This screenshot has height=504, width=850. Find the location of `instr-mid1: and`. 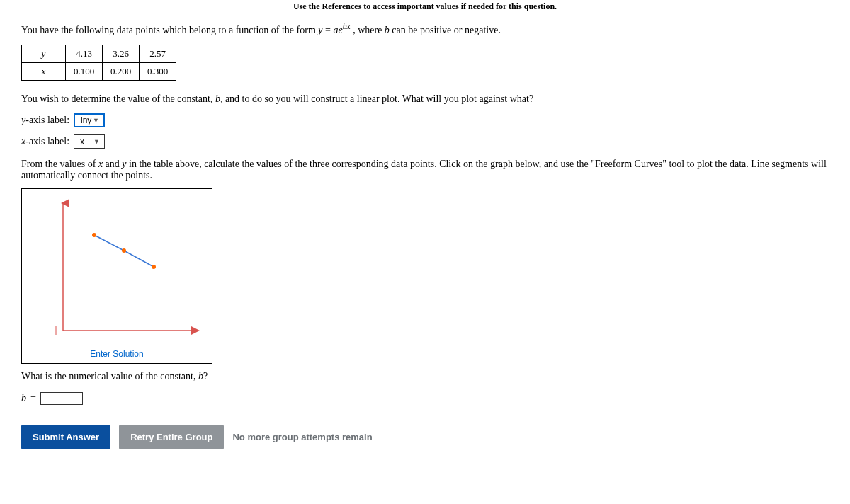

instr-mid1: and is located at coordinates (112, 164).